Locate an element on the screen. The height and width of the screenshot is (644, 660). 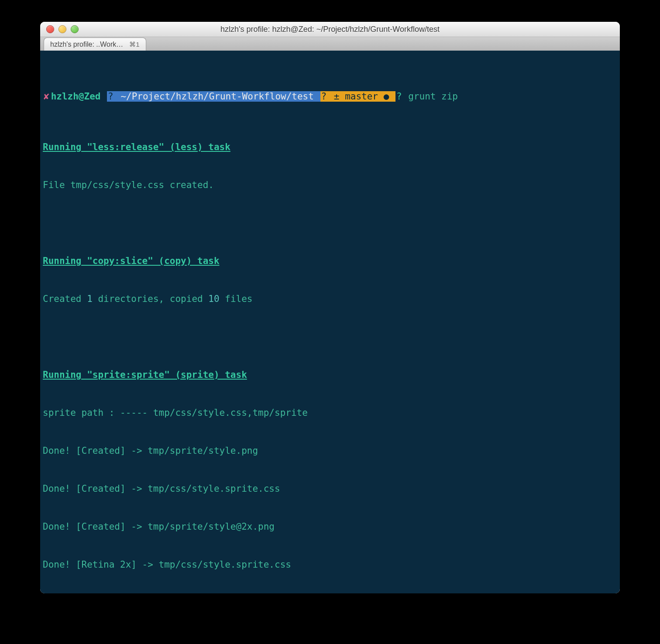
window-titlebar: hzlzh's profile: hzlzh@Zed: ~/Project/hz… is located at coordinates (330, 30).